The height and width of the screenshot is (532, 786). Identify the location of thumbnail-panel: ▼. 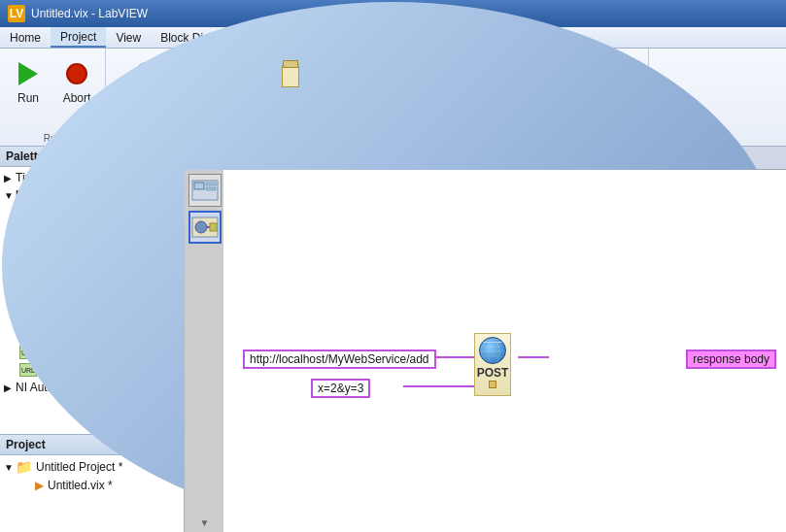
(205, 351).